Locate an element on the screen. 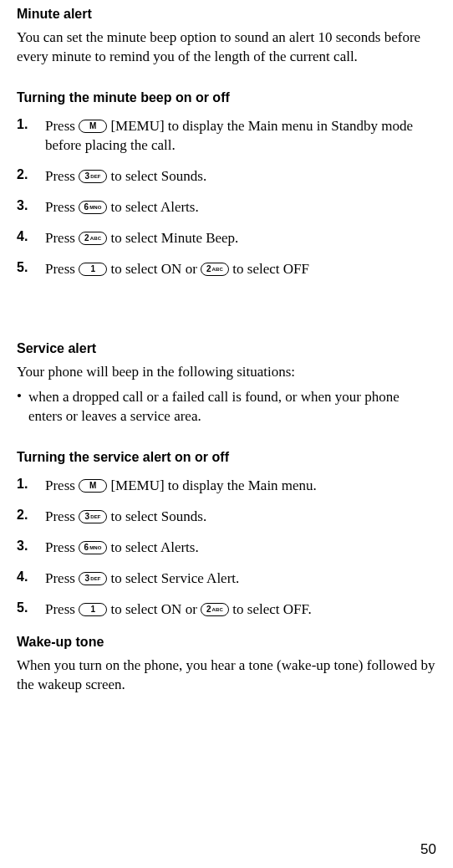 The image size is (453, 868). minute-alert-description: You can set the minute beep option to so… is located at coordinates (226, 48).